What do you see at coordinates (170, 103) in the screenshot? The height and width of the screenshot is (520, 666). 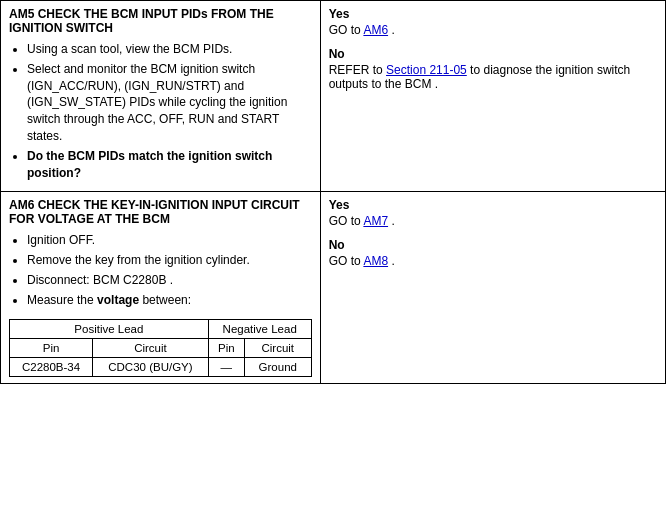 I see `list-item: Select and monitor the BCM ignition swit…` at bounding box center [170, 103].